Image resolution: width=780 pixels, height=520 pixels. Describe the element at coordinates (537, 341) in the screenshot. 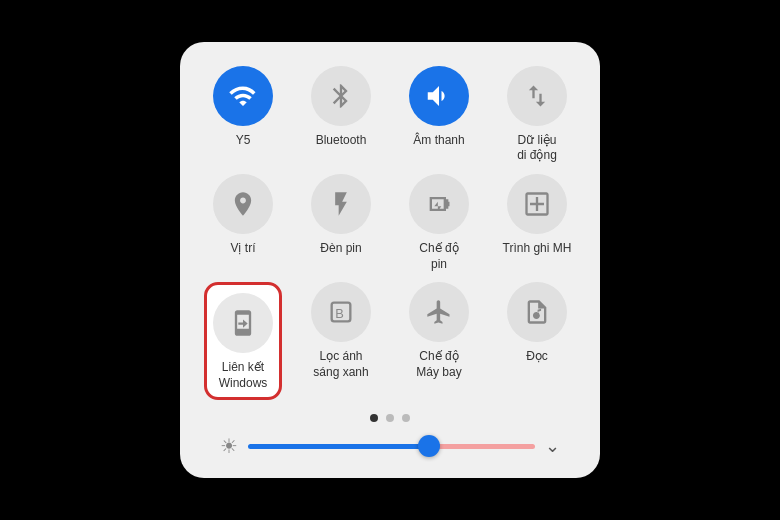

I see `tile-doc: Đọc` at that location.